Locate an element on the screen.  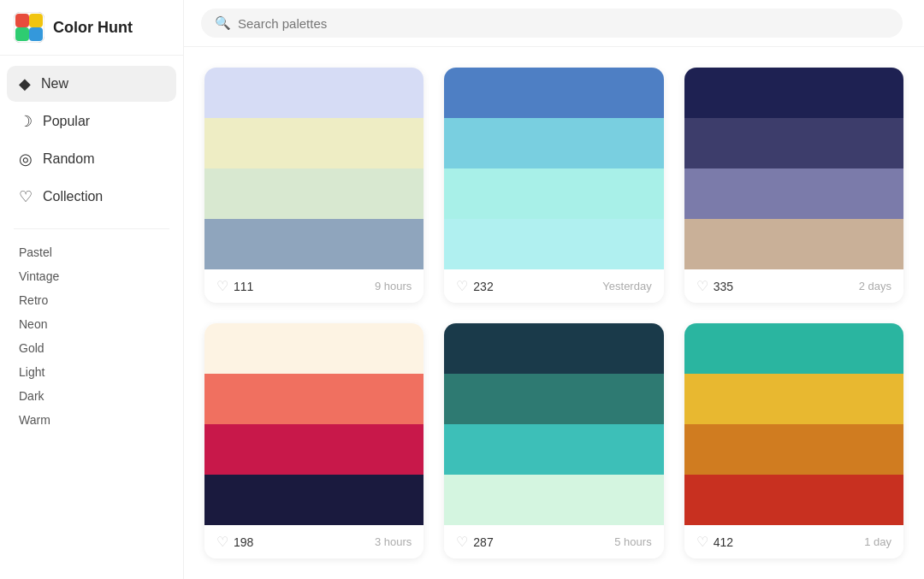
palette-card: ♡ 335 2 days is located at coordinates (794, 185).